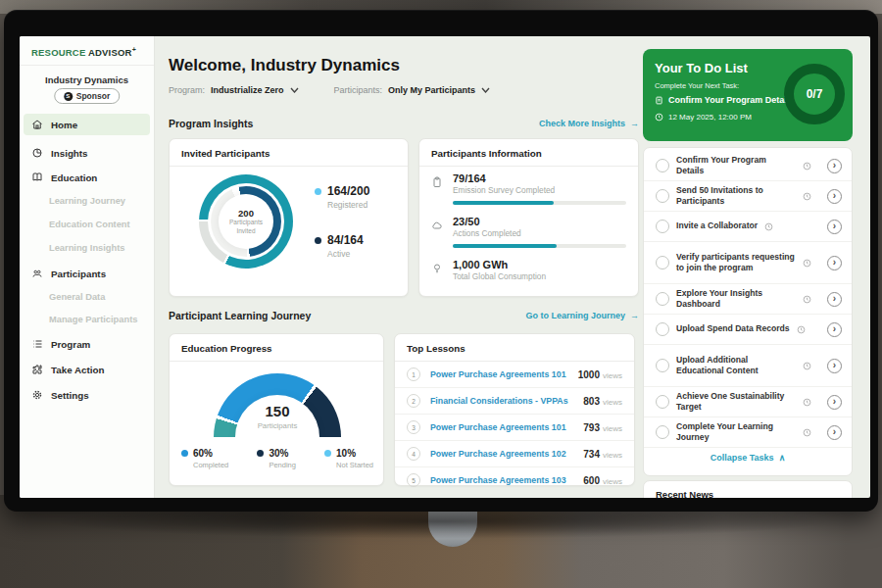 Image resolution: width=882 pixels, height=588 pixels. I want to click on invited-participants-card: Invited Participants 200 Participants In…, so click(288, 218).